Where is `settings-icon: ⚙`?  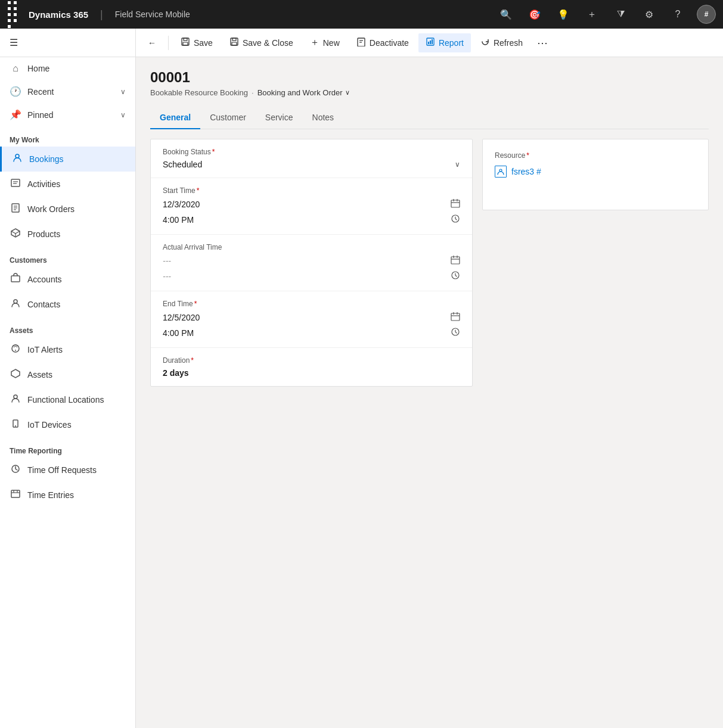 settings-icon: ⚙ is located at coordinates (649, 14).